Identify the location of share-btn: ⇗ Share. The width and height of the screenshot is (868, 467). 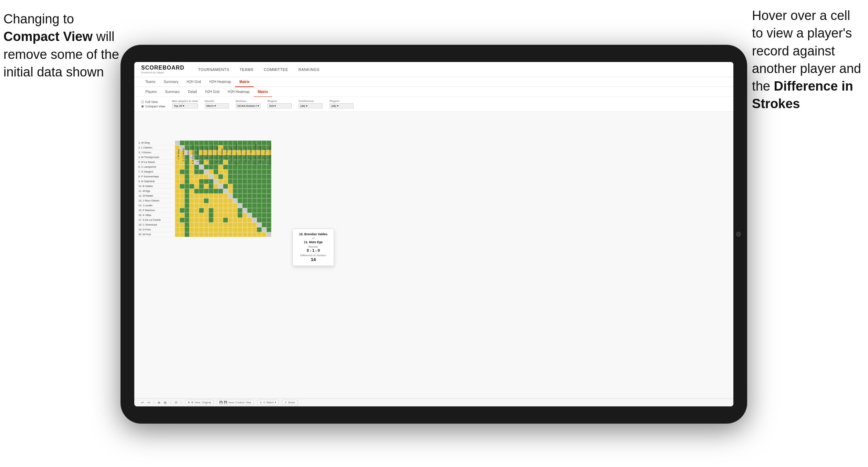
(290, 402).